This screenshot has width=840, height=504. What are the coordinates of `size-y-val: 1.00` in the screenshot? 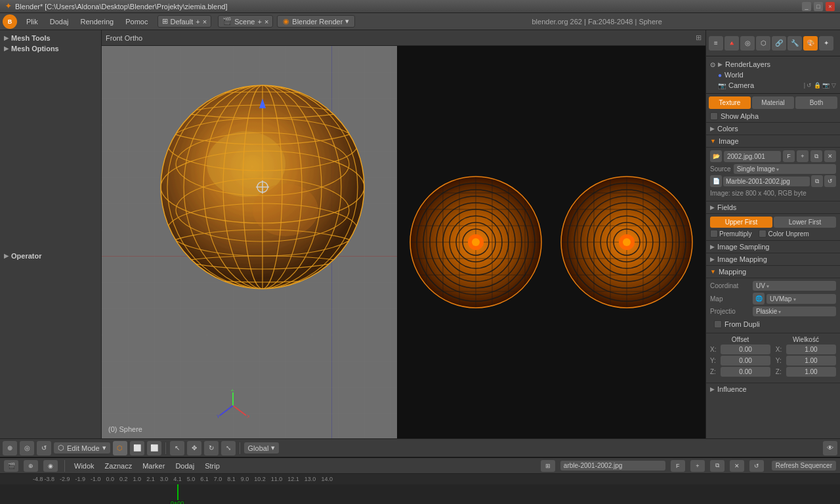 It's located at (811, 361).